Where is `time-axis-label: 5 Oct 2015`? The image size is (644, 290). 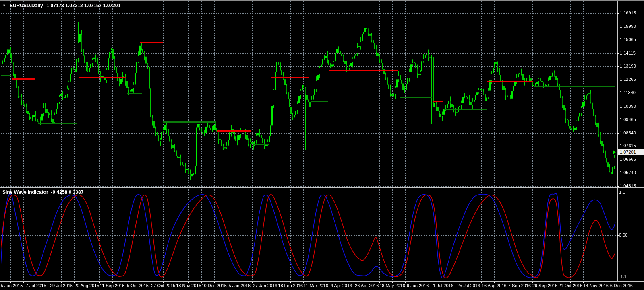
time-axis-label: 5 Oct 2015 is located at coordinates (138, 286).